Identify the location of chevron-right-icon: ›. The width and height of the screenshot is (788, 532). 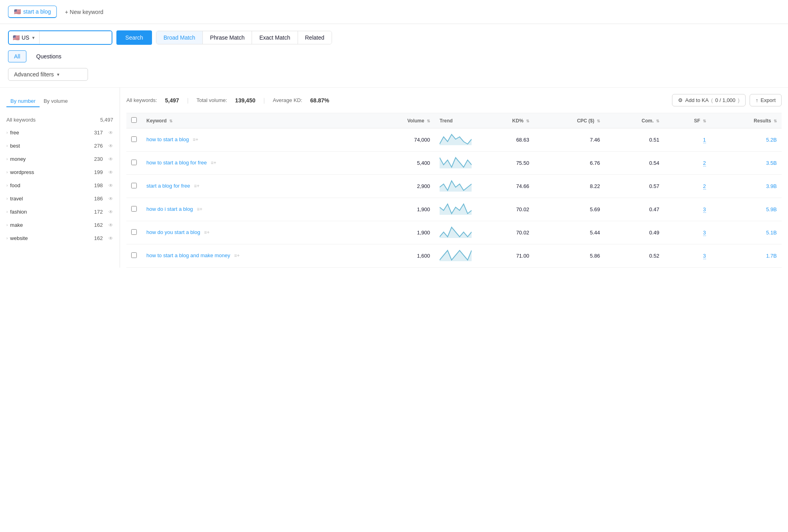
(7, 225).